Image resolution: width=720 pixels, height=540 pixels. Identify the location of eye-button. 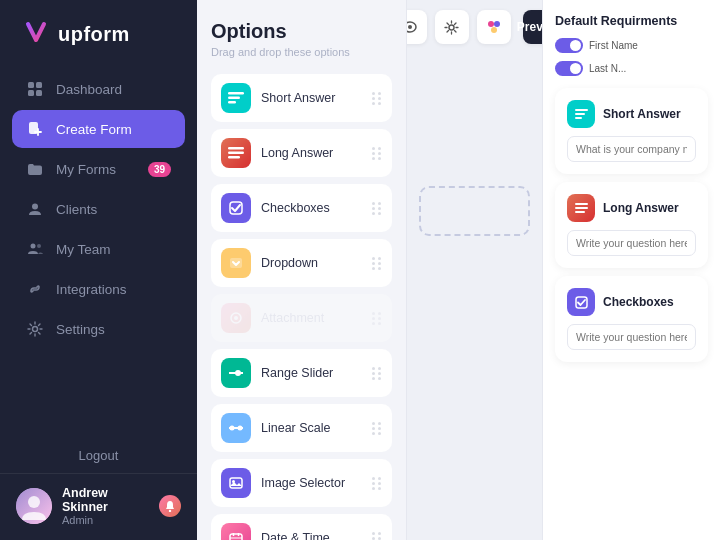
(417, 27).